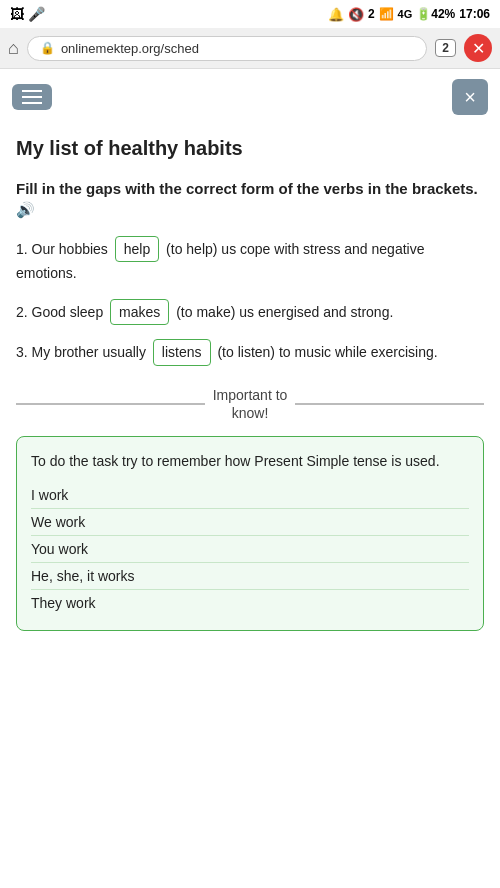 Image resolution: width=500 pixels, height=888 pixels. I want to click on divider-line-left, so click(110, 404).